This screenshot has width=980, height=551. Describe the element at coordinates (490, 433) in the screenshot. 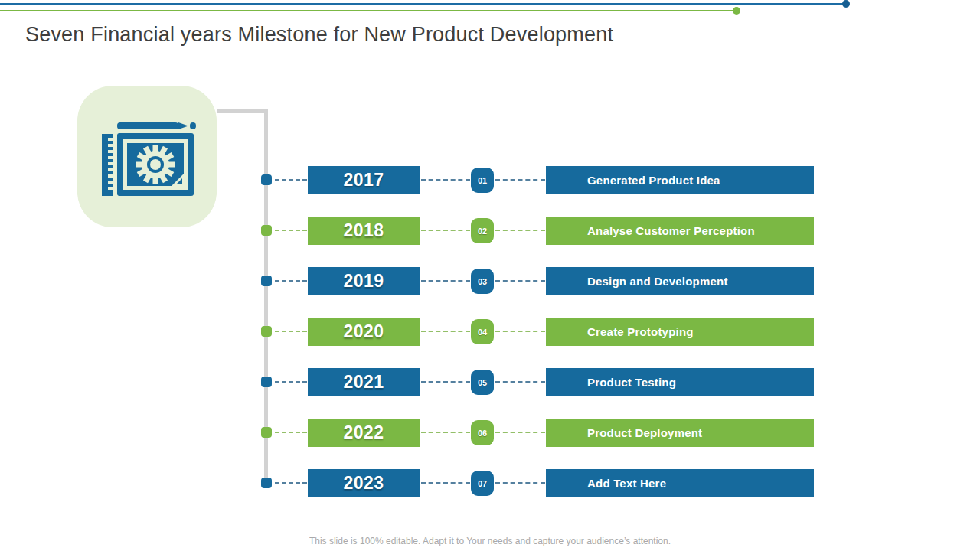

I see `timeline-row: 2022 06 Product Deployment` at that location.